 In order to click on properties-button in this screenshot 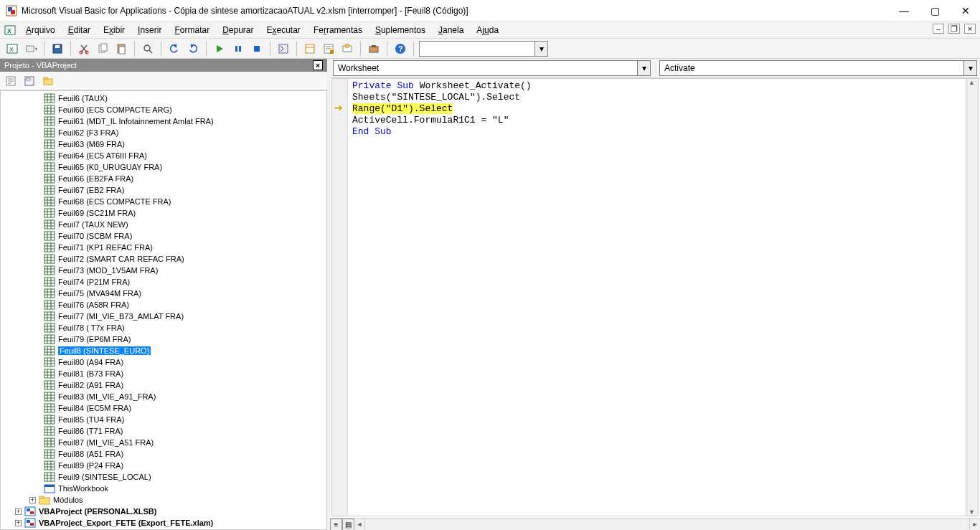, I will do `click(329, 49)`.